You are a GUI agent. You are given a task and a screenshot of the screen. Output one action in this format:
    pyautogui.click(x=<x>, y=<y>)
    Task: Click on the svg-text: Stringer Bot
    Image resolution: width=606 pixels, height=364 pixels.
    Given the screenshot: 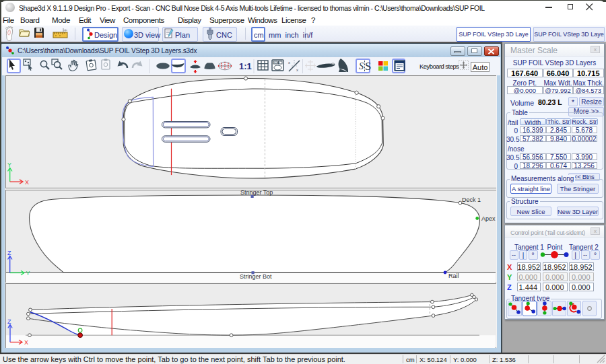 What is the action you would take?
    pyautogui.click(x=256, y=276)
    